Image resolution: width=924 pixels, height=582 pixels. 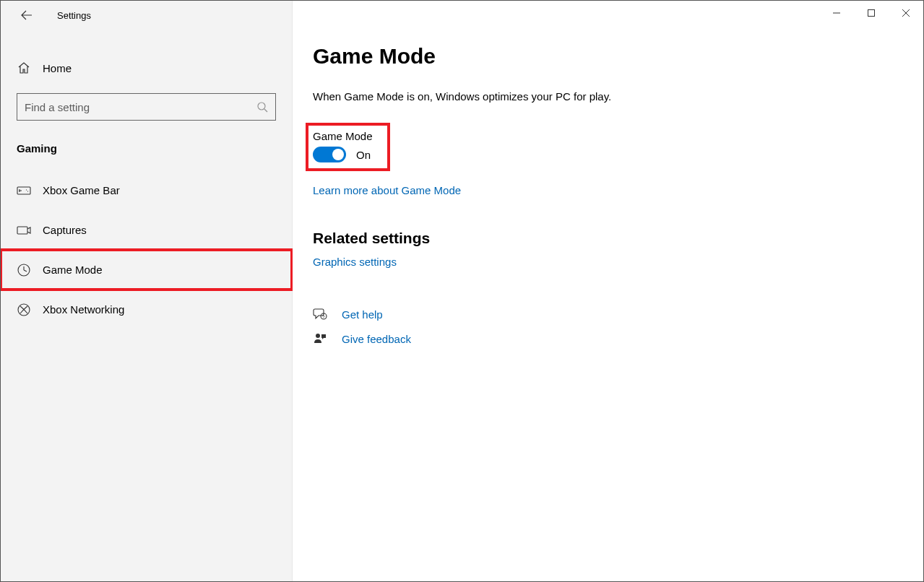 What do you see at coordinates (871, 13) in the screenshot?
I see `window-controls` at bounding box center [871, 13].